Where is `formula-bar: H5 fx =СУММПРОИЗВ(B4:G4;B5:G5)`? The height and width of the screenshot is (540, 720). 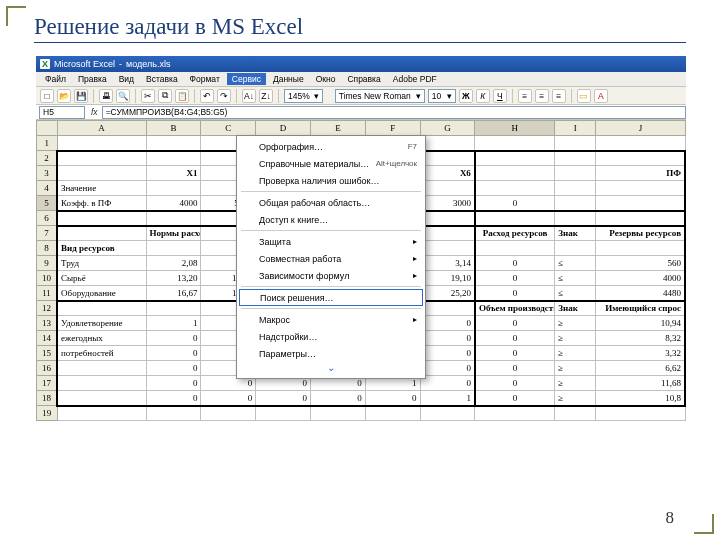
formula-bar: H5 fx =СУММПРОИЗВ(B4:G4;B5:G5) is located at coordinates (361, 112).